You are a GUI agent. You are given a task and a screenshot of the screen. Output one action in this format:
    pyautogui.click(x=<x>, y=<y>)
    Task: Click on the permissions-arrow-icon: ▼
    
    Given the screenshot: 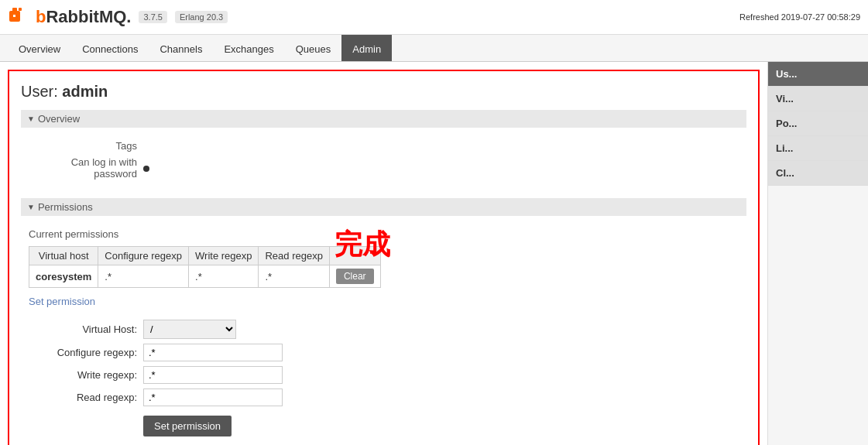 What is the action you would take?
    pyautogui.click(x=31, y=207)
    